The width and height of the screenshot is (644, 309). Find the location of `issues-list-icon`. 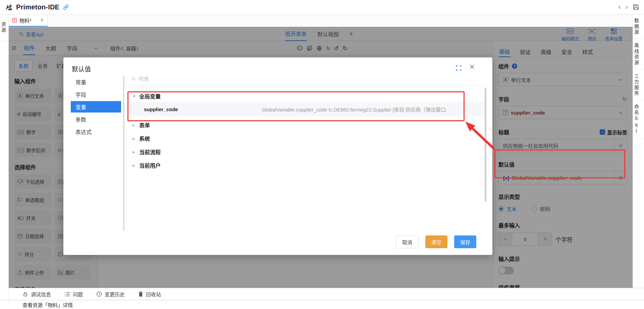

issues-list-icon is located at coordinates (67, 294).